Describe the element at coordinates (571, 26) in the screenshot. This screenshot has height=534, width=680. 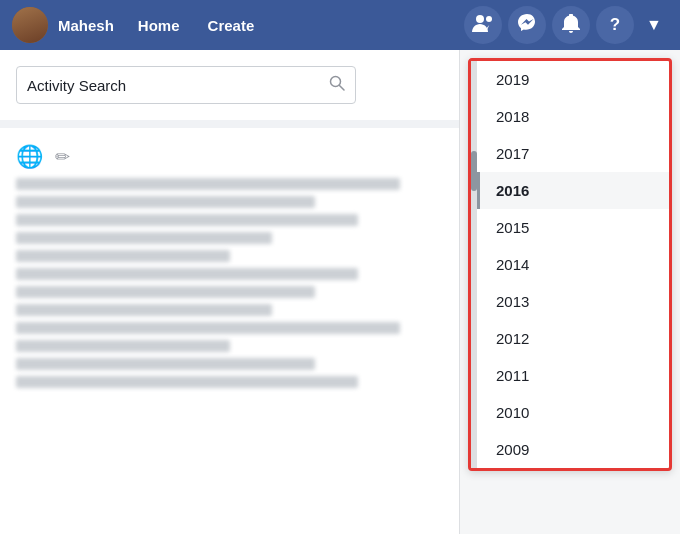
I see `bell-icon` at that location.